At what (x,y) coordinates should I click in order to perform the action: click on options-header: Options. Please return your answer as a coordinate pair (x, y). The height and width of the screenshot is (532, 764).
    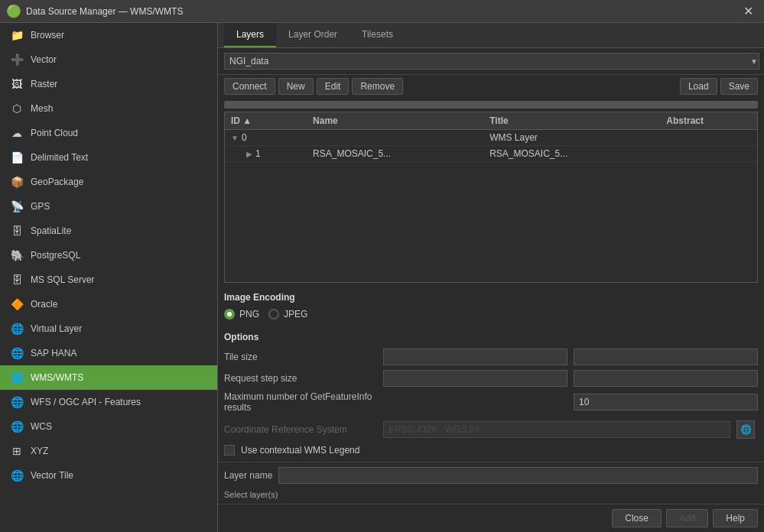
    Looking at the image, I should click on (491, 336).